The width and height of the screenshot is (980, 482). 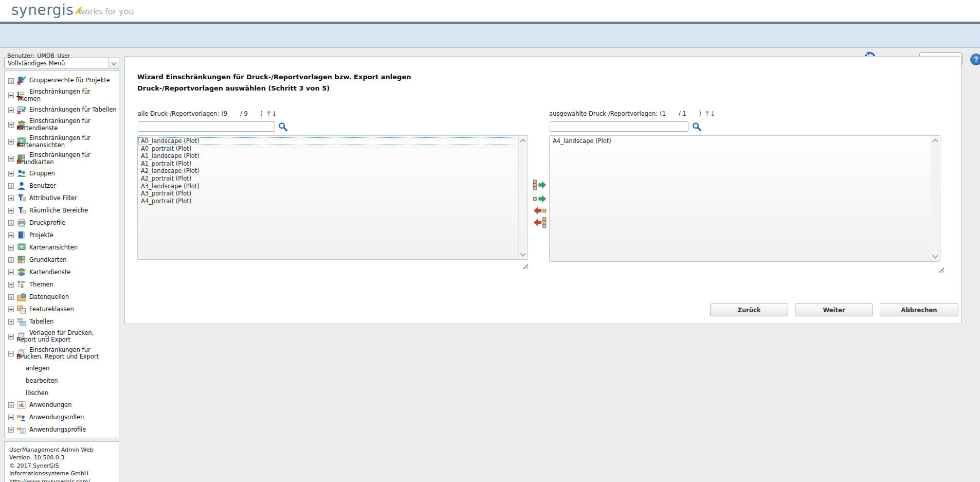 What do you see at coordinates (834, 310) in the screenshot?
I see `next-button: Weiter` at bounding box center [834, 310].